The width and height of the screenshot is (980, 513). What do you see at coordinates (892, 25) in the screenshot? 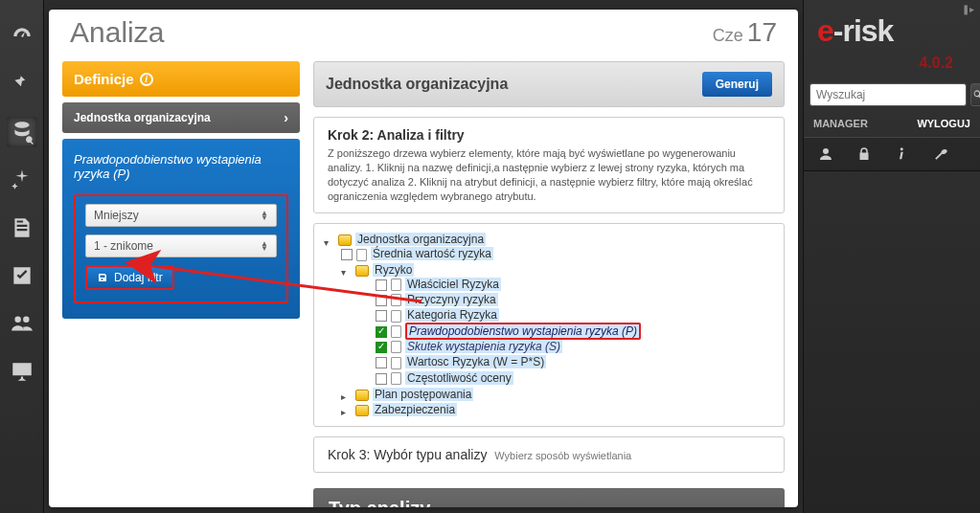
I see `brand: e-risk` at bounding box center [892, 25].